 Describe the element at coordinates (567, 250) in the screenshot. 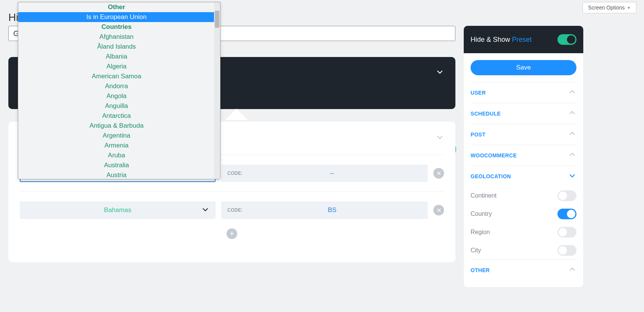

I see `toggle-city` at that location.